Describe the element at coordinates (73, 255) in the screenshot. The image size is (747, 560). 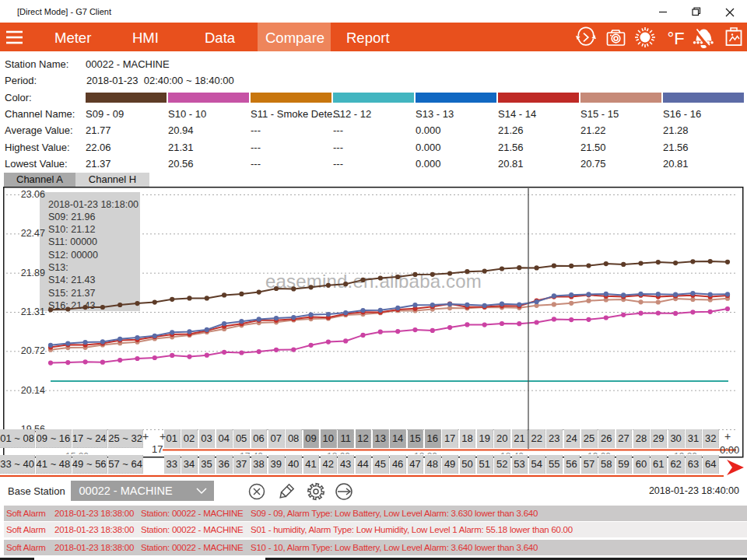
I see `svg-text: S12: 00000` at that location.